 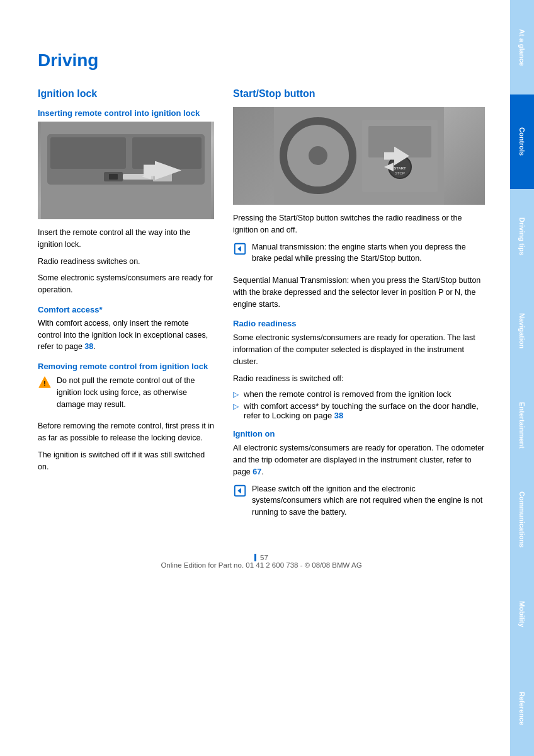 I want to click on ignition-note-icon, so click(x=240, y=491).